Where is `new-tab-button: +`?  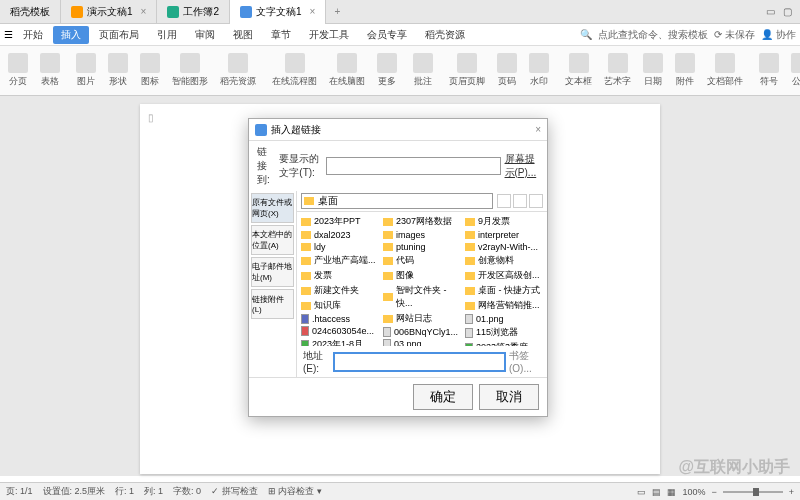
new-tab-button: + is located at coordinates (337, 12).